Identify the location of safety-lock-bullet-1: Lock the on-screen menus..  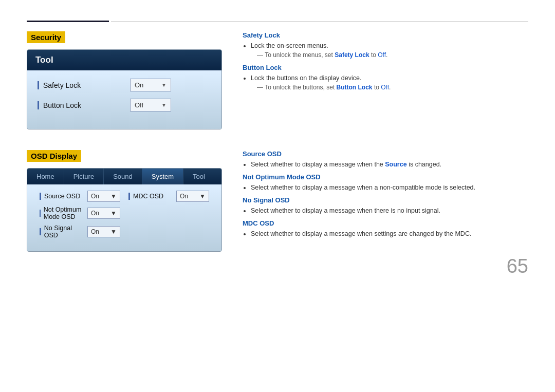
(390, 46).